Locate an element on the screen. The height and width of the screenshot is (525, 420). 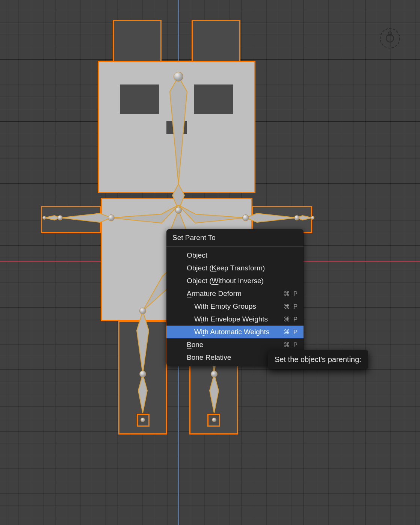
bone-upperarm-r is located at coordinates (271, 218).